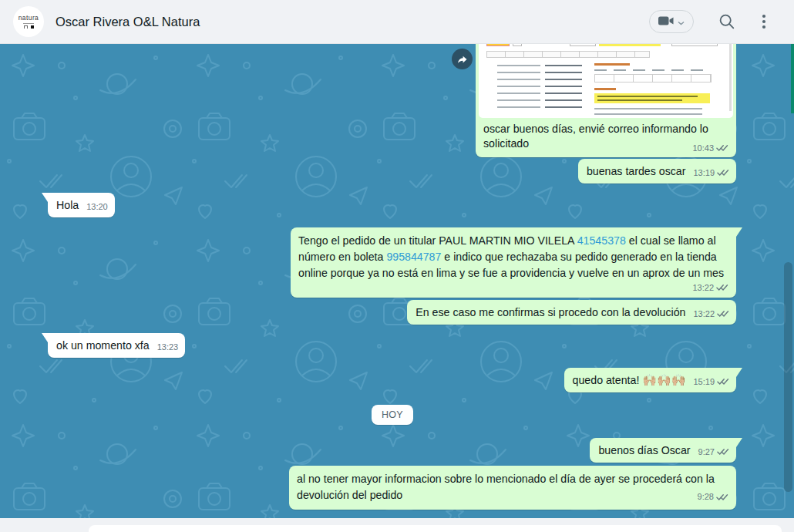 Image resolution: width=794 pixels, height=532 pixels. What do you see at coordinates (392, 415) in the screenshot?
I see `date-divider: HOY` at bounding box center [392, 415].